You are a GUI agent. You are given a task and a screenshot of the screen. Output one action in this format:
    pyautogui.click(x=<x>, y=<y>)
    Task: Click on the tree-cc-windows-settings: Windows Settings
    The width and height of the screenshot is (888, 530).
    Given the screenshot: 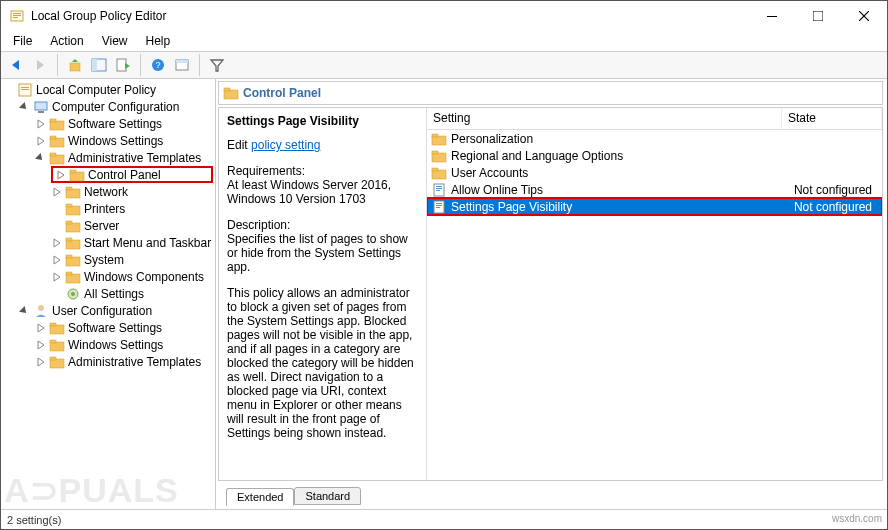 What is the action you would take?
    pyautogui.click(x=124, y=140)
    